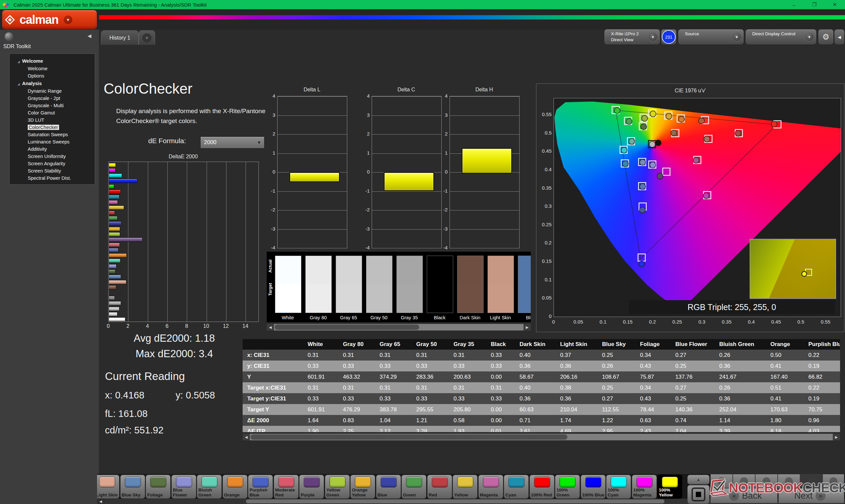 The height and width of the screenshot is (504, 845). Describe the element at coordinates (114, 197) in the screenshot. I see `de-bar-cyan` at that location.